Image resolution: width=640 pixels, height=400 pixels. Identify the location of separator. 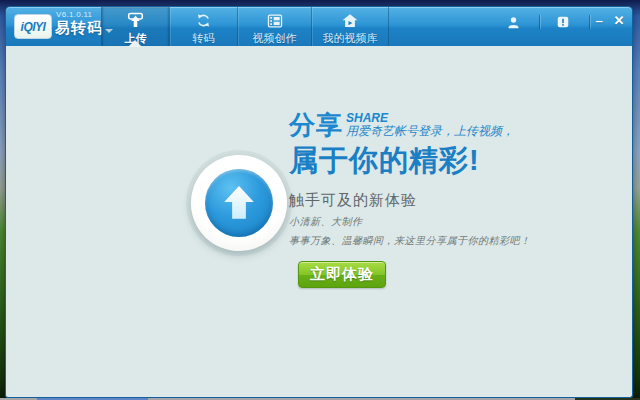
(540, 22).